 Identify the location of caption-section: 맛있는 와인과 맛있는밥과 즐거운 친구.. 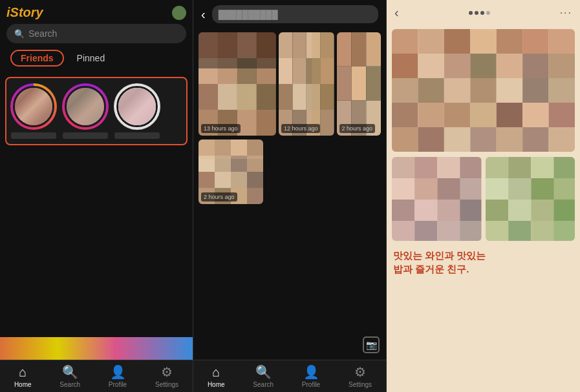
(484, 262).